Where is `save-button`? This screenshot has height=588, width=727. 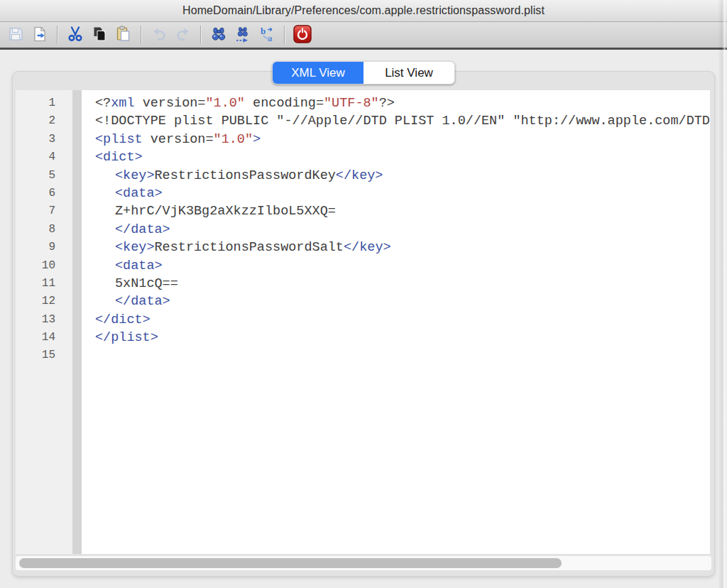
save-button is located at coordinates (16, 35).